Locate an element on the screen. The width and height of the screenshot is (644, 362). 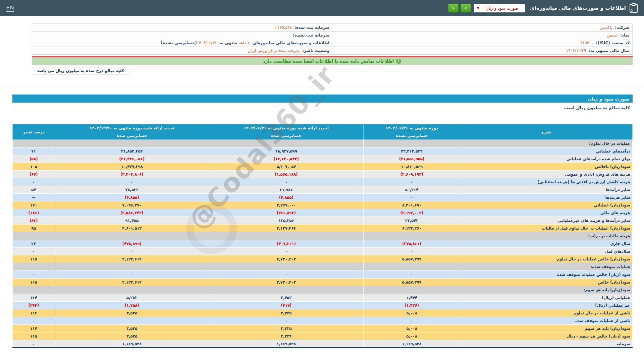
row-value: (۲,۵۸۶,۲۴۲) is located at coordinates (132, 213).